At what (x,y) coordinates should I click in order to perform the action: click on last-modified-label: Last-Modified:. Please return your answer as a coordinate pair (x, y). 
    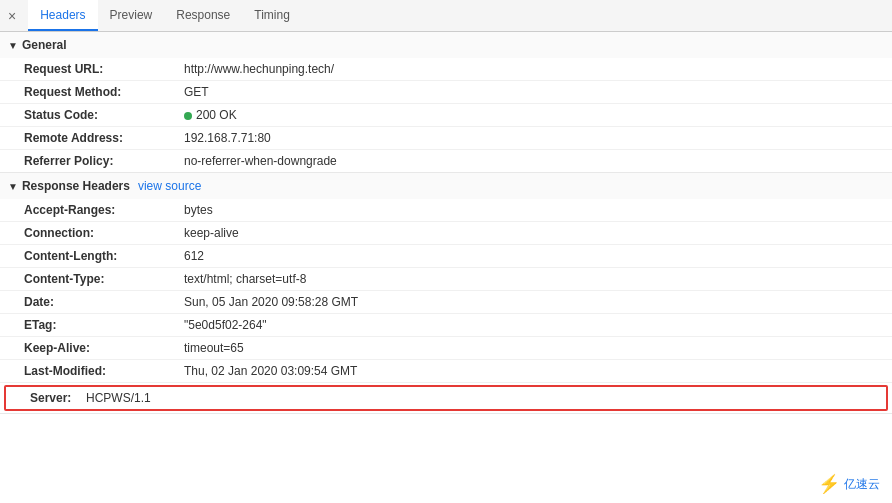
    Looking at the image, I should click on (104, 371).